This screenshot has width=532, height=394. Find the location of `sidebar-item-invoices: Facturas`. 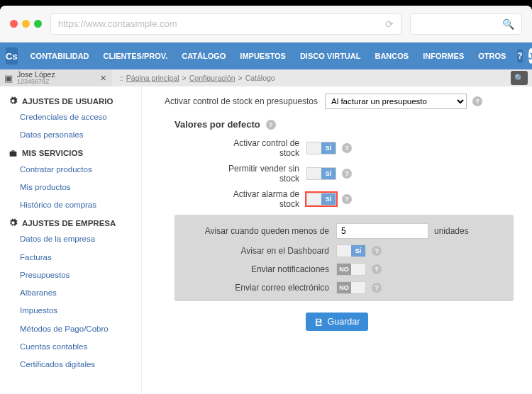

sidebar-item-invoices: Facturas is located at coordinates (71, 258).